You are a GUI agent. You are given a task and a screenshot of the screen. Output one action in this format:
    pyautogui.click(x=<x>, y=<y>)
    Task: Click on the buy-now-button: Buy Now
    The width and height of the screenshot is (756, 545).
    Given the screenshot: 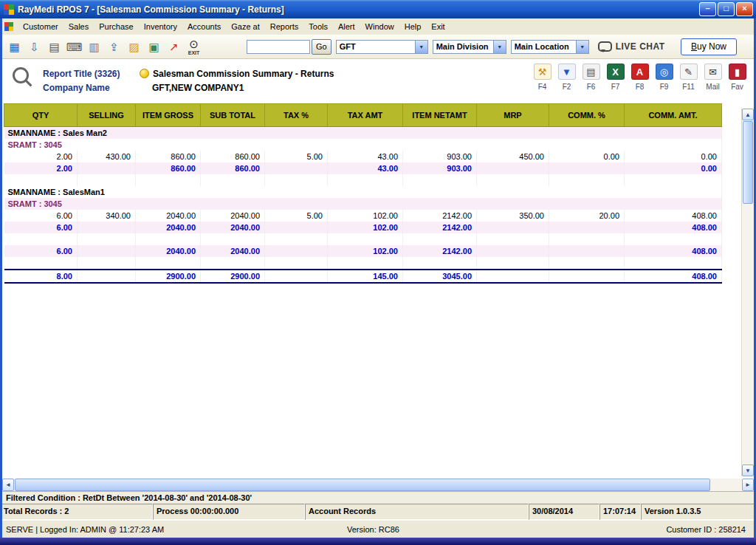 What is the action you would take?
    pyautogui.click(x=709, y=47)
    